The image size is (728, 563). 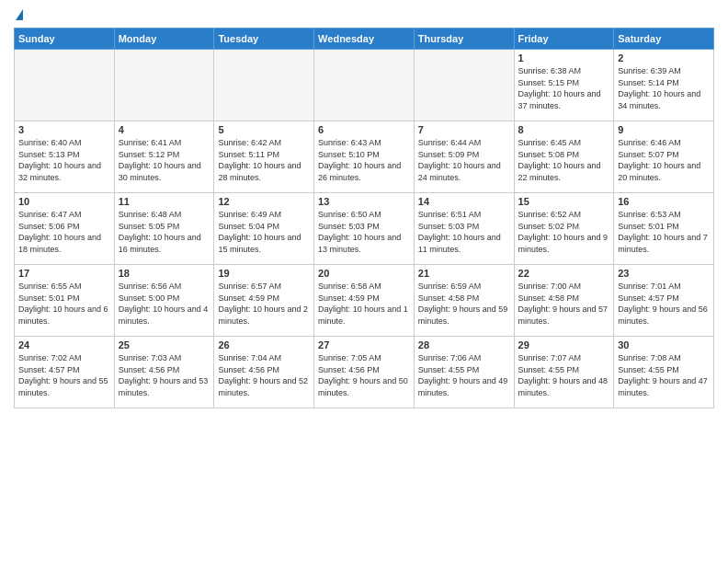 What do you see at coordinates (64, 373) in the screenshot?
I see `calendar-cell: 24Sunrise: 7:02 AM Sunset: 4:57 PM Dayli…` at bounding box center [64, 373].